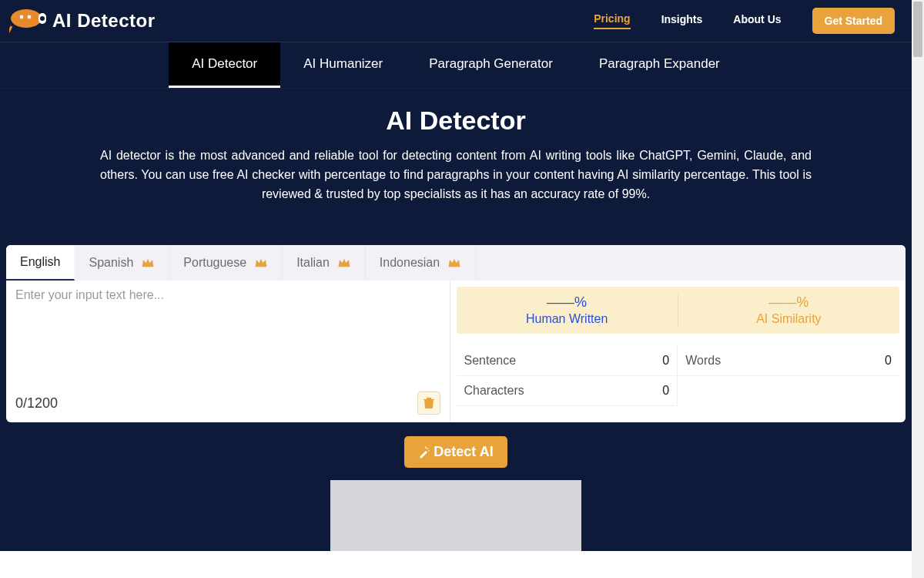 Image resolution: width=924 pixels, height=578 pixels. I want to click on scrollbar-thumb, so click(918, 29).